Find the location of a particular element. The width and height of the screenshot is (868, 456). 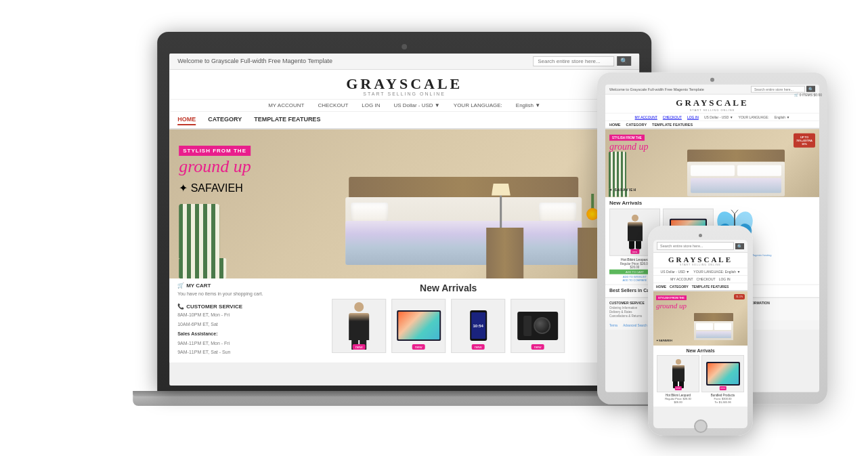

smartphone-screen: 10:54 is located at coordinates (478, 325).